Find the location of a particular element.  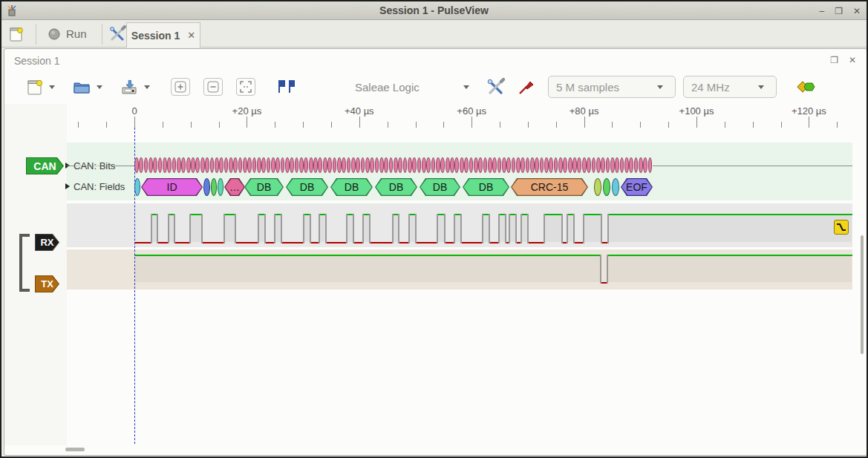

settings-button is located at coordinates (117, 34).